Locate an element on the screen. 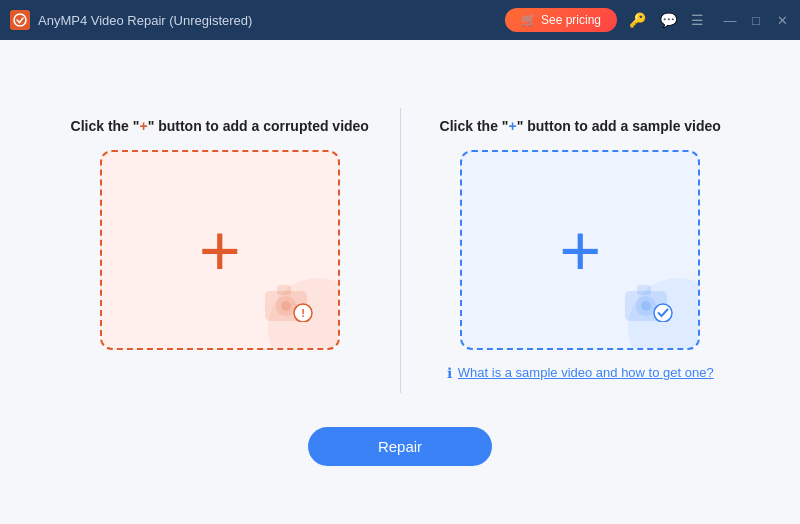  app-title: AnyMP4 Video Repair (Unregistered) is located at coordinates (145, 20).